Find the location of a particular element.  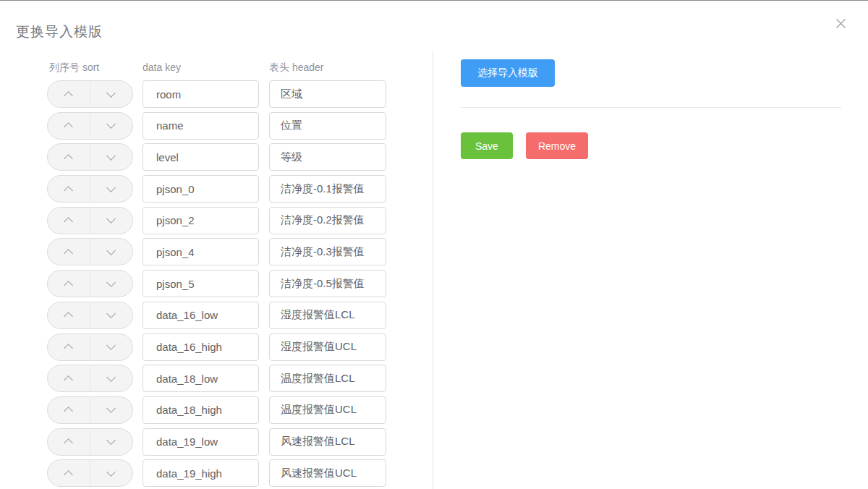

template-actions-panel: 选择导入模版 Save Remove is located at coordinates (651, 109).